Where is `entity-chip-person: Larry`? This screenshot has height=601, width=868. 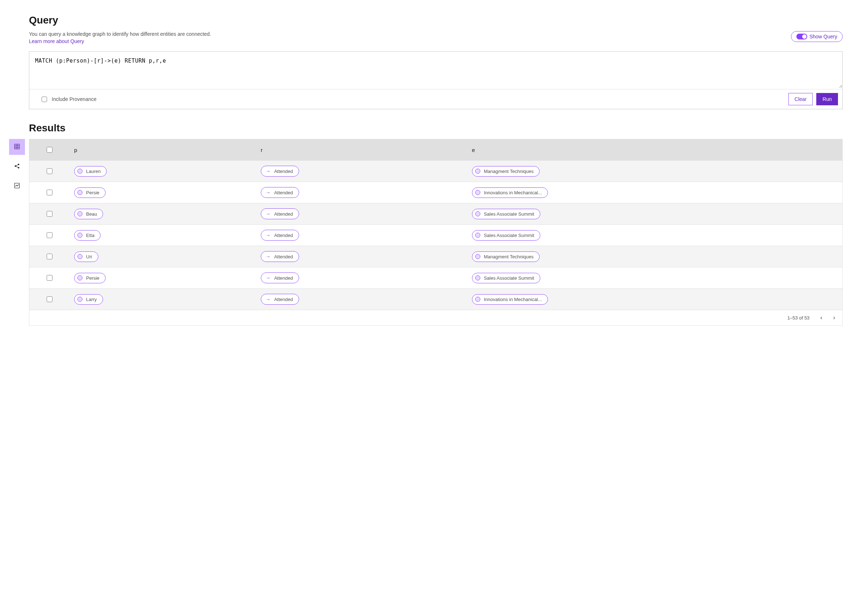
entity-chip-person: Larry is located at coordinates (89, 299).